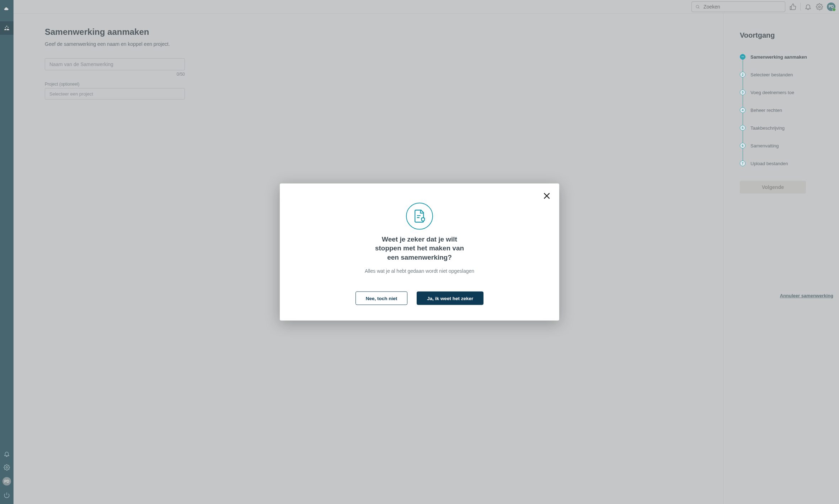 This screenshot has height=504, width=839. Describe the element at coordinates (419, 216) in the screenshot. I see `document-shield-icon` at that location.